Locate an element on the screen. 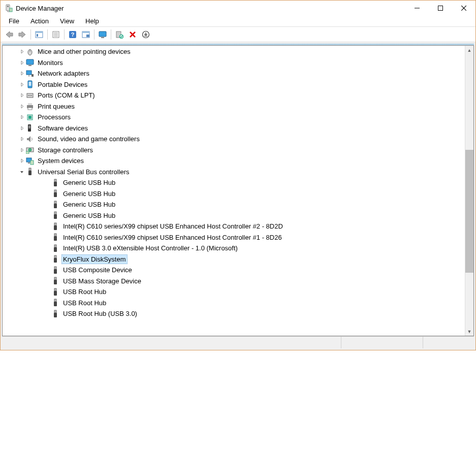  tree-category: Mice and other pointing devices is located at coordinates (234, 52).